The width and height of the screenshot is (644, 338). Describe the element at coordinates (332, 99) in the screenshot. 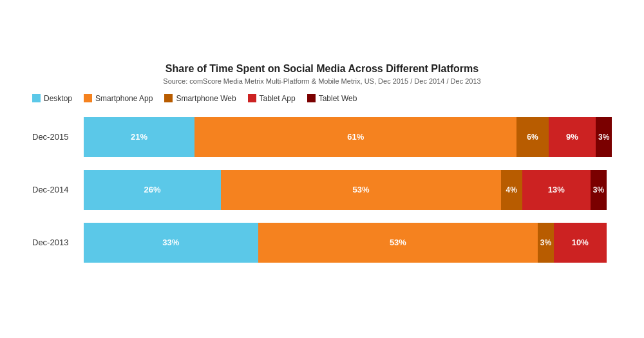

I see `legend-item-tablet-web: Tablet Web` at that location.